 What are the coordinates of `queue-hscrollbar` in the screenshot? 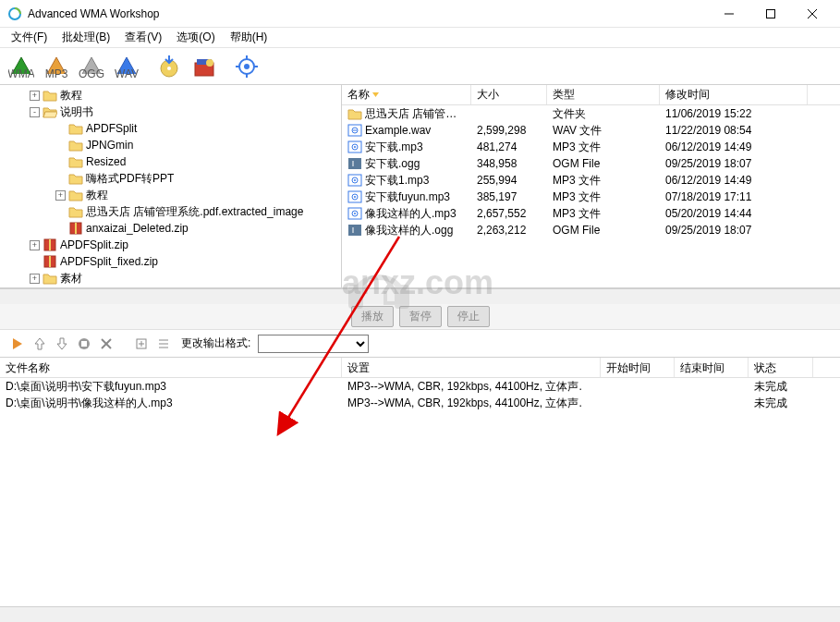 It's located at (420, 614).